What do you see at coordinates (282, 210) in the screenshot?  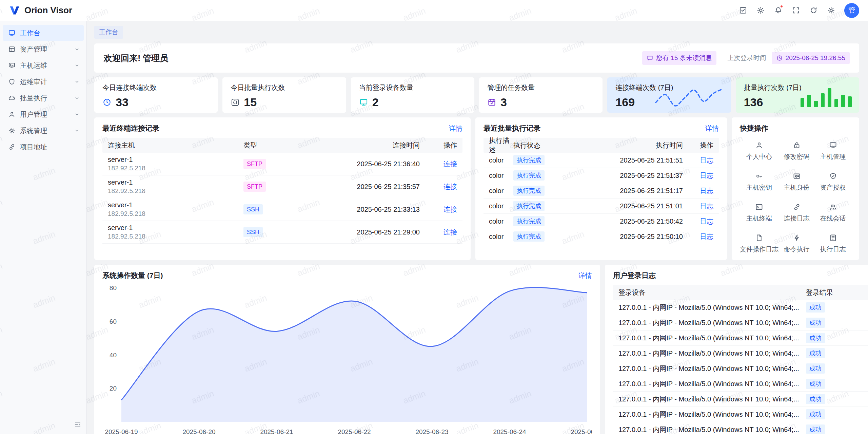 I see `connection-row: server-1 182.92.5.218 SSH 2025-06-25 21:…` at bounding box center [282, 210].